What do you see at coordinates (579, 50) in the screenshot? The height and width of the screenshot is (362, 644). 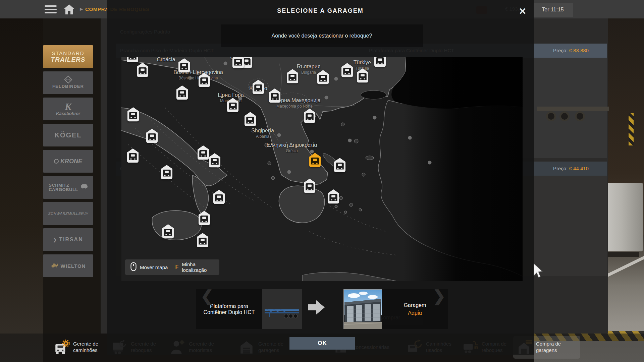 I see `price-value: € 83.880` at bounding box center [579, 50].